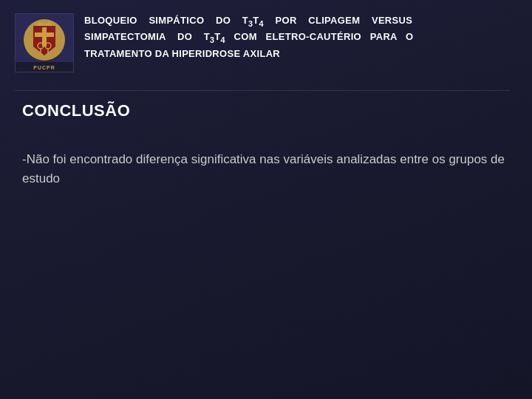 This screenshot has height=399, width=532. Describe the element at coordinates (262, 43) in the screenshot. I see `header-area: PUCPR BLOQUEIO SIMPÁTICO DO T3T4 POR CLI…` at that location.